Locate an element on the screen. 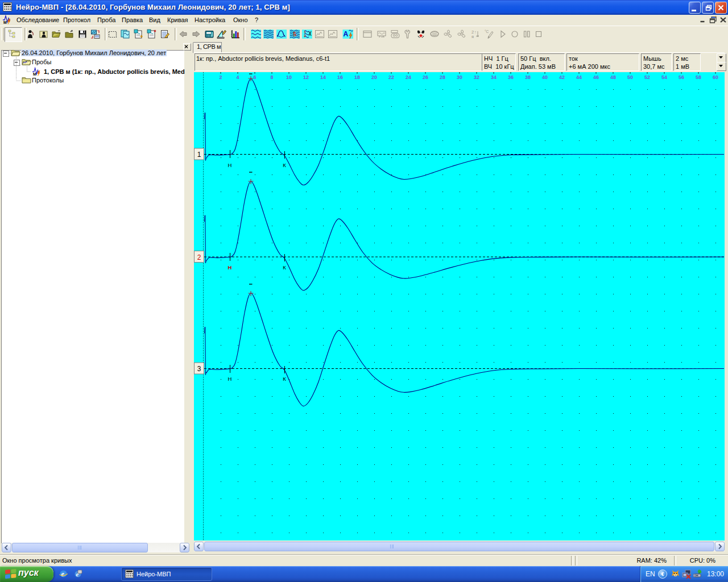 Image resolution: width=728 pixels, height=582 pixels. svg-text: 50 is located at coordinates (630, 77).